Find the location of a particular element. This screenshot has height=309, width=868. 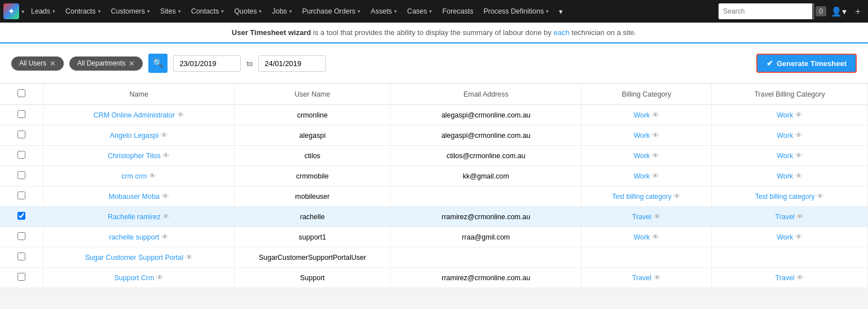

row-name-link: crm crm is located at coordinates (134, 176).